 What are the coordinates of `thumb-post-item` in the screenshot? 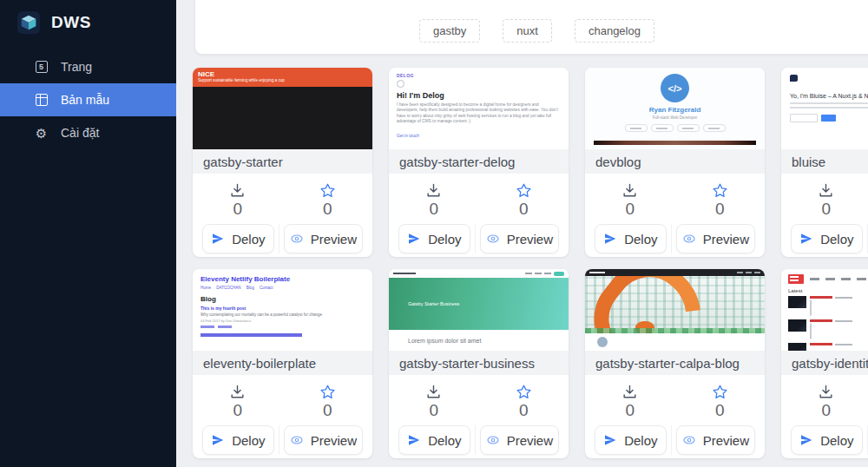 It's located at (828, 330).